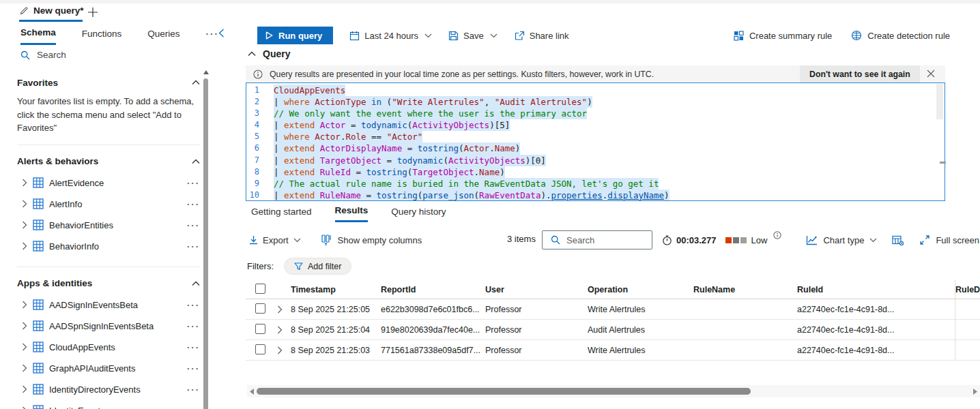 The height and width of the screenshot is (409, 980). Describe the element at coordinates (261, 289) in the screenshot. I see `select-all-checkbox` at that location.